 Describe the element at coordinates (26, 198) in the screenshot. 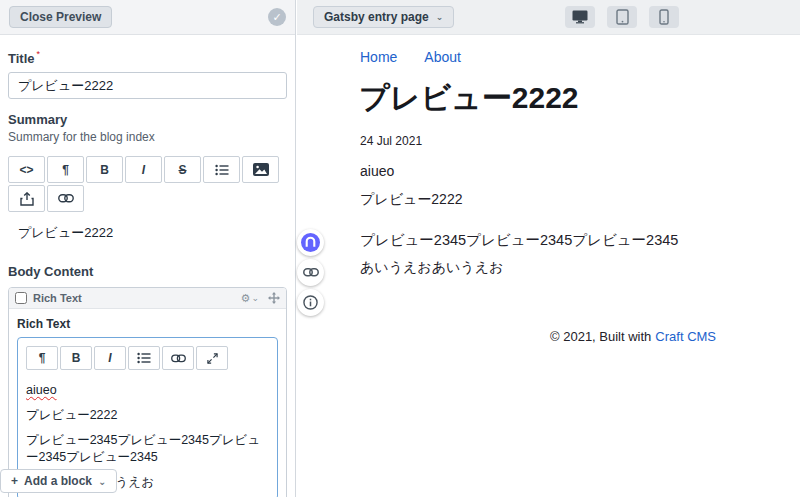

I see `export-icon` at that location.